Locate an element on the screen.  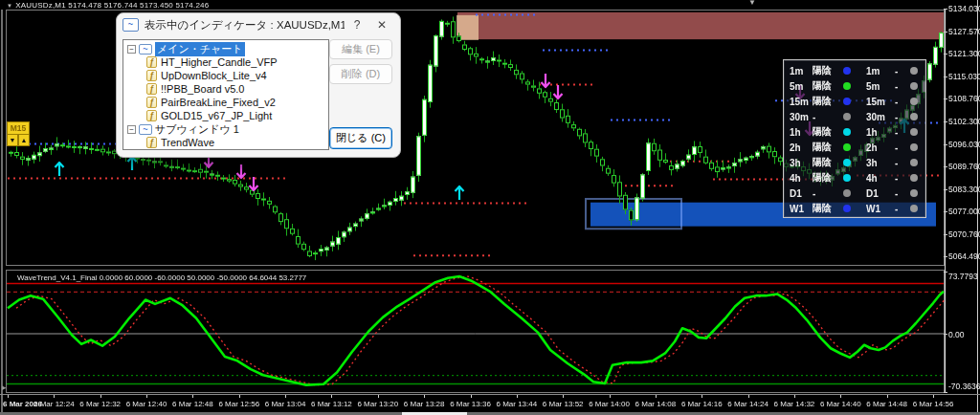
time-axis-label: 6 Mar 14:32 is located at coordinates (794, 404).